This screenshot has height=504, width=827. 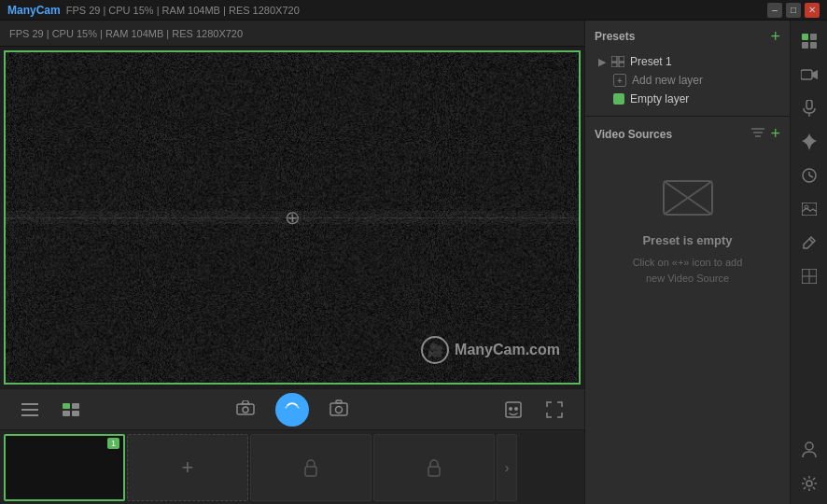 What do you see at coordinates (765, 134) in the screenshot?
I see `vs-controls: +` at bounding box center [765, 134].